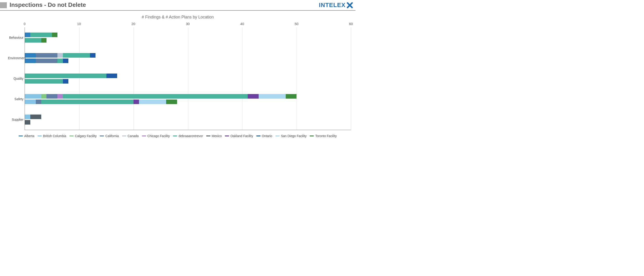 The image size is (644, 276). I want to click on category-label: Environment, so click(16, 58).